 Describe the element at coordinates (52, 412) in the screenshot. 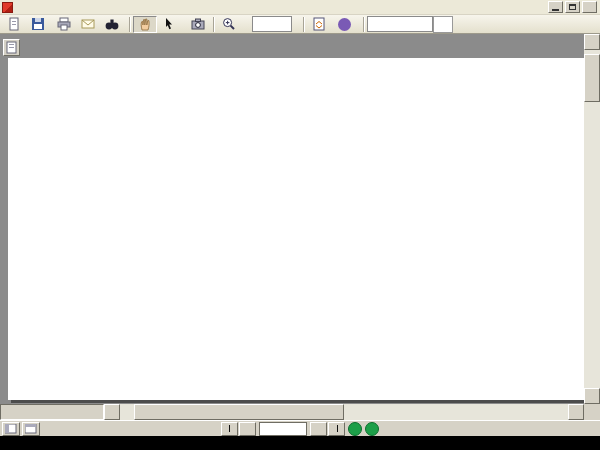

I see `page-size-indicator` at that location.